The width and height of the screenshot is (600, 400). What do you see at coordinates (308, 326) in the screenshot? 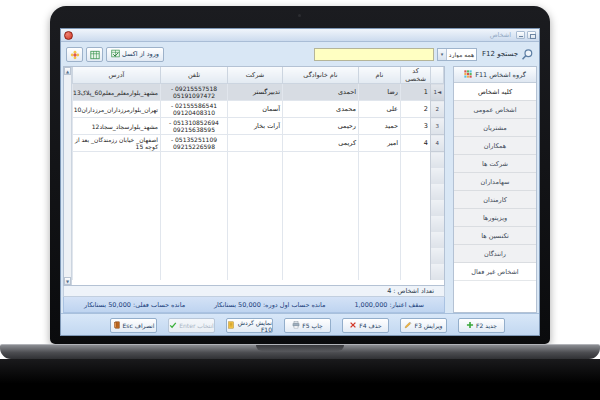
I see `footer-button: چاپ F5` at bounding box center [308, 326].